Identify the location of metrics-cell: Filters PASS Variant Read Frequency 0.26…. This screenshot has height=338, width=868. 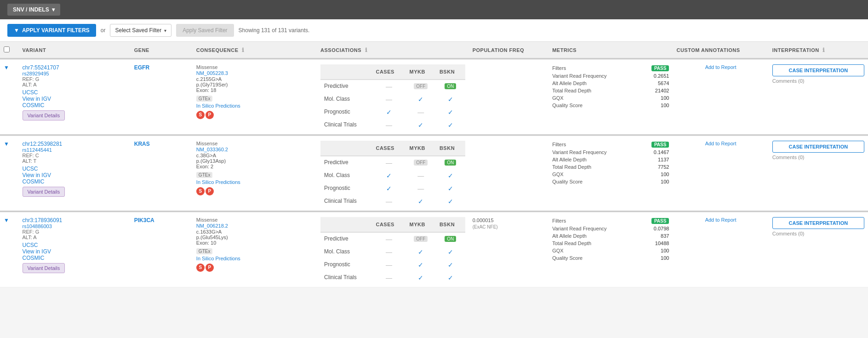
(611, 97).